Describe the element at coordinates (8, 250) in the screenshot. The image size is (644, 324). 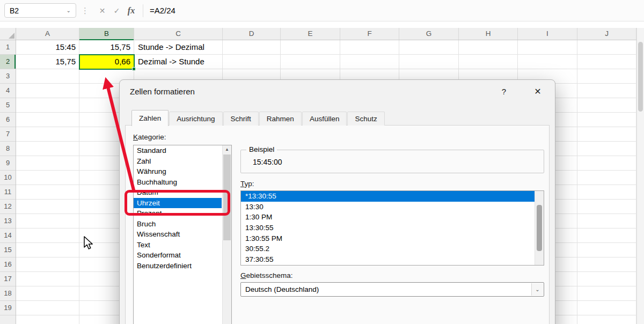
I see `row-header-15: 15` at that location.